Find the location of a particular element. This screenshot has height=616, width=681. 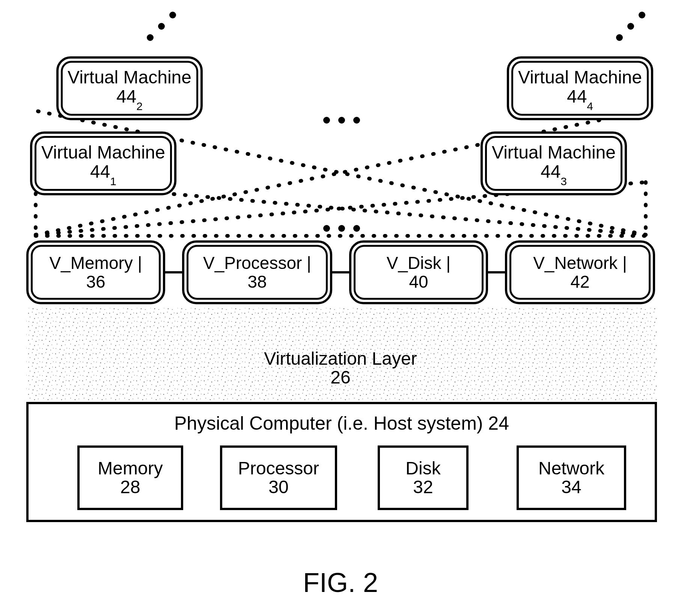

phys-disk-box: Disk 32 is located at coordinates (423, 478).